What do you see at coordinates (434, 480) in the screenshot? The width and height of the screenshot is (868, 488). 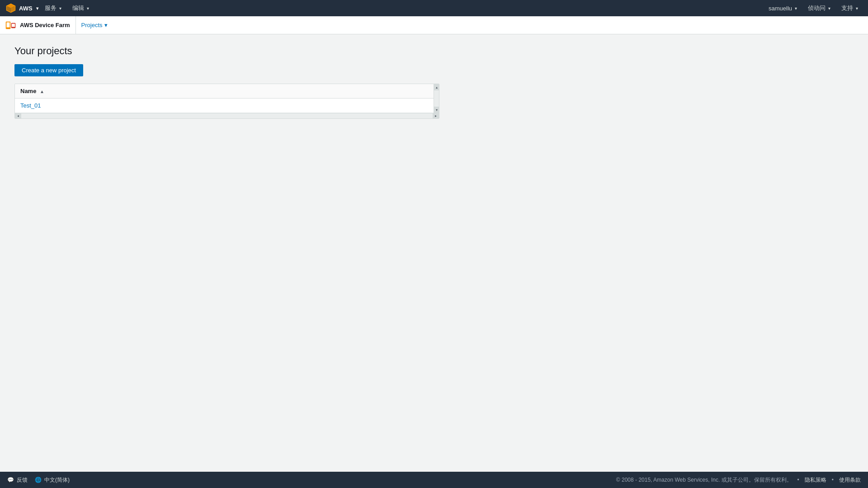 I see `footer: 💬 反馈 🌐 中文(简体) © 2008 - 2015, Amazon Web …` at bounding box center [434, 480].